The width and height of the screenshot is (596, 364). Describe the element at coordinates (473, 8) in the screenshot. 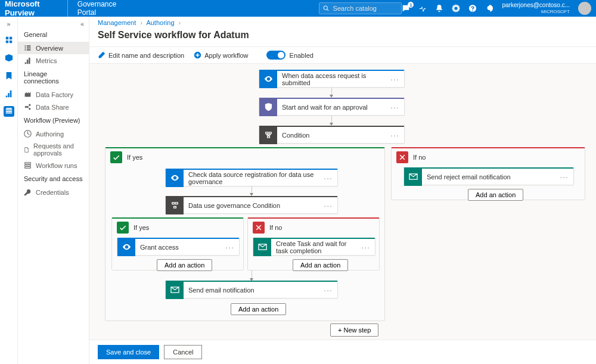

I see `help-icon` at that location.